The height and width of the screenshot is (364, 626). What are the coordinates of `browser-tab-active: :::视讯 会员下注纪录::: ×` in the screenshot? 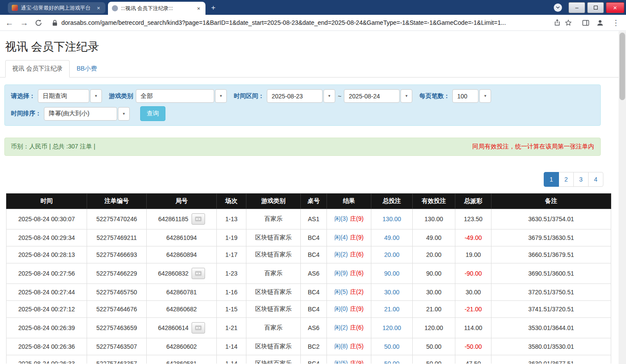 It's located at (157, 8).